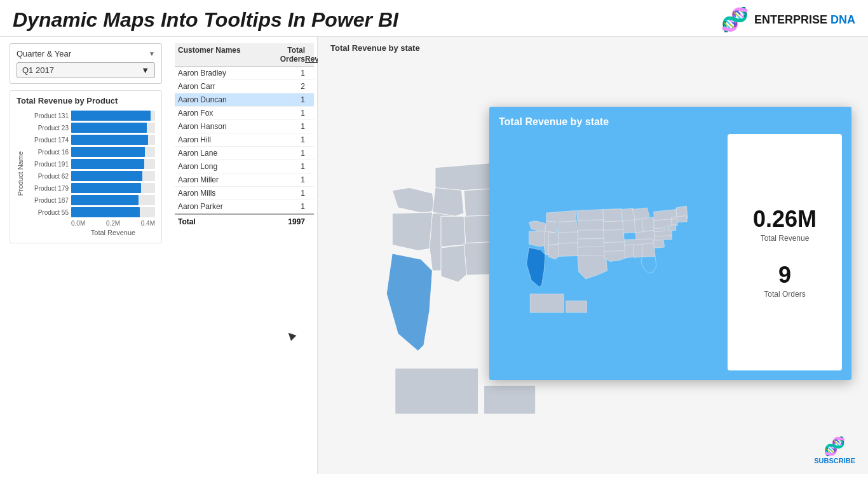 The height and width of the screenshot is (488, 868). What do you see at coordinates (86, 166) in the screenshot?
I see `bar-chart-container: Total Revenue by Product Product Name Pr…` at bounding box center [86, 166].